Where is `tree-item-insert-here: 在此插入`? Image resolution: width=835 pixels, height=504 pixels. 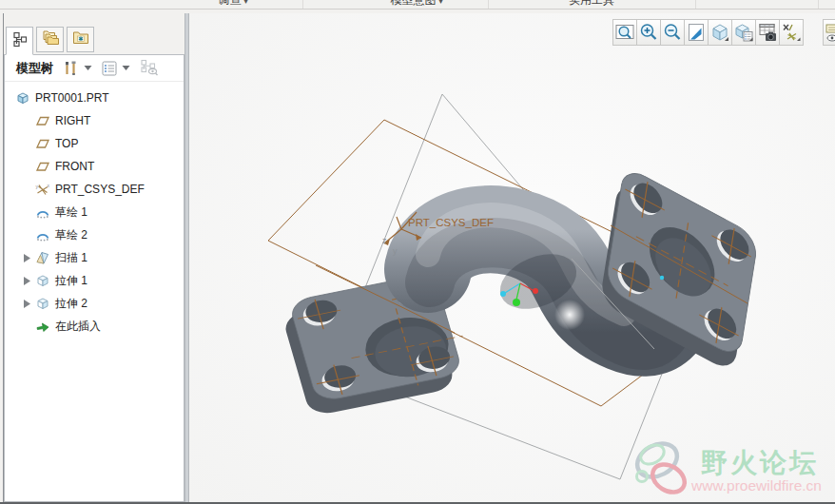
tree-item-insert-here: 在此插入 is located at coordinates (94, 326).